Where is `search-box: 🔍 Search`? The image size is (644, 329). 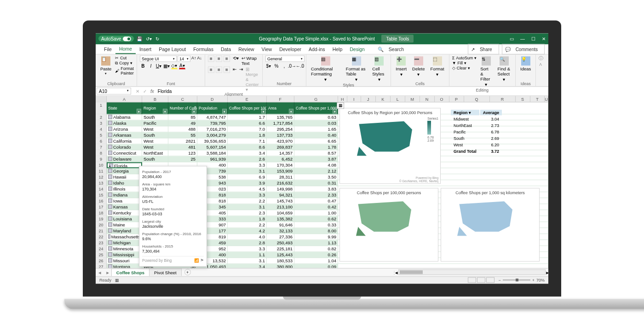 search-box: 🔍 Search is located at coordinates (393, 49).